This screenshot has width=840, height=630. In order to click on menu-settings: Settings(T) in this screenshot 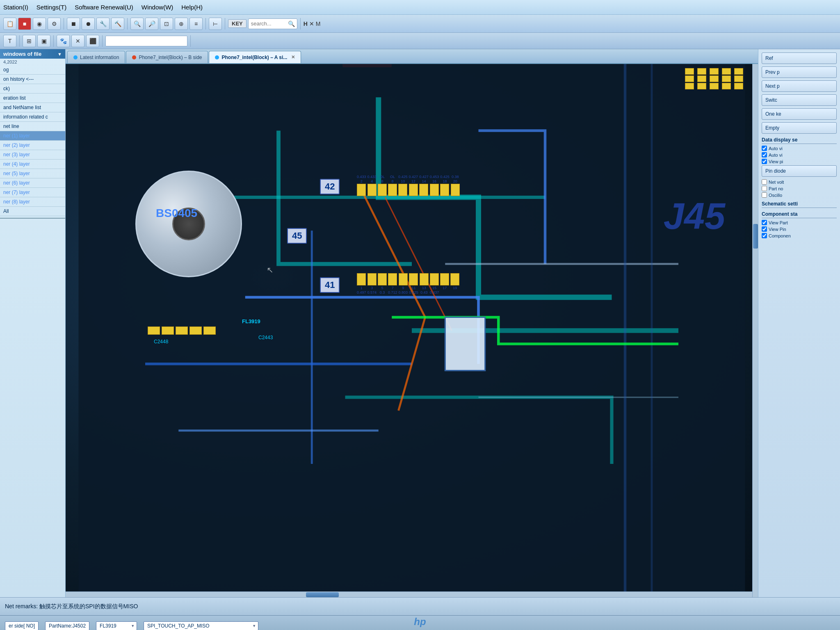, I will do `click(52, 7)`.